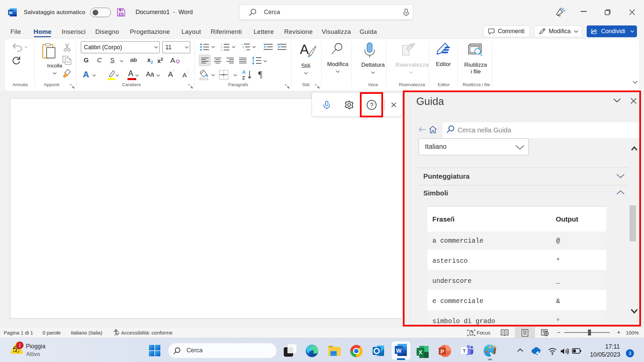 Image resolution: width=644 pixels, height=362 pixels. Describe the element at coordinates (464, 351) in the screenshot. I see `svg-text: T` at that location.